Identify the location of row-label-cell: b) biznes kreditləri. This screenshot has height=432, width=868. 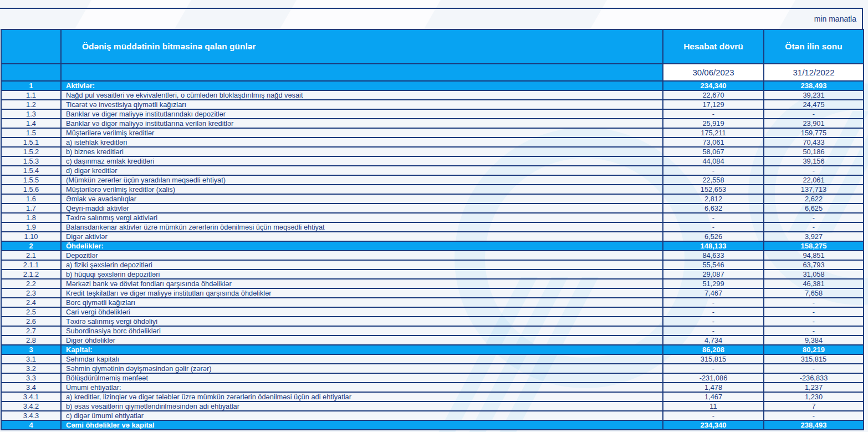
(362, 152).